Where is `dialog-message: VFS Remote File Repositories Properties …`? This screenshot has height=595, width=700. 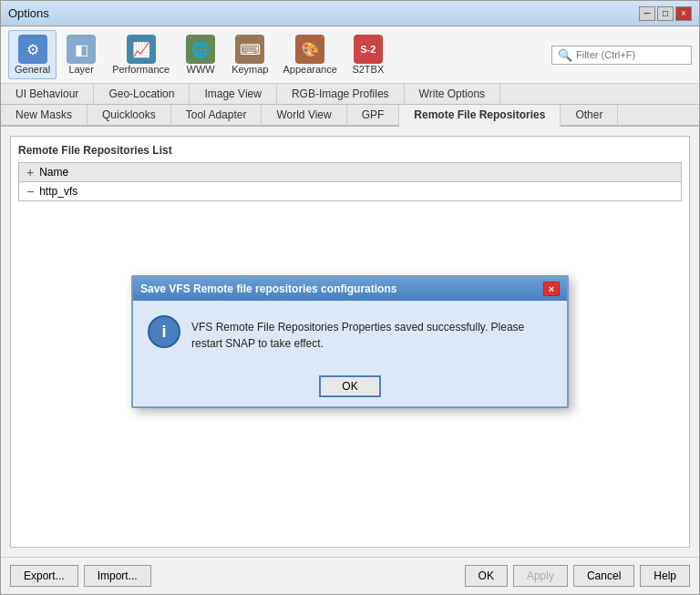 dialog-message: VFS Remote File Repositories Properties … is located at coordinates (372, 333).